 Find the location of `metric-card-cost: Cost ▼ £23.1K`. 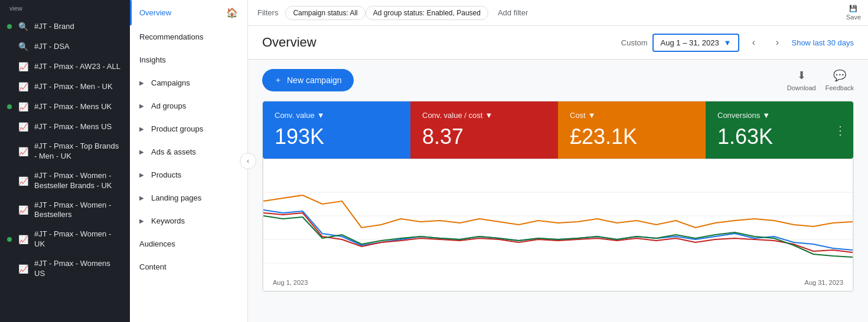

metric-card-cost: Cost ▼ £23.1K is located at coordinates (632, 130).